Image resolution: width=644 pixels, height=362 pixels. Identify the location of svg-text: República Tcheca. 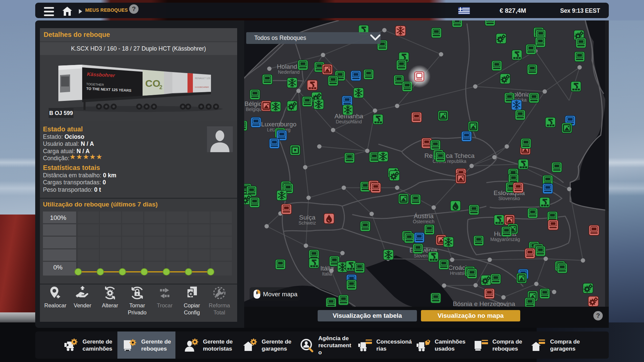
(449, 156).